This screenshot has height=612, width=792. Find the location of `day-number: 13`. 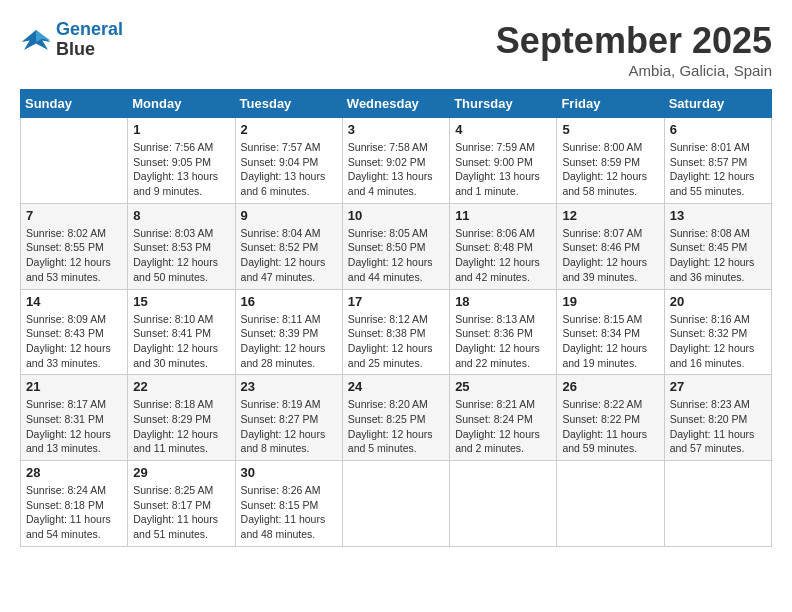

day-number: 13 is located at coordinates (718, 216).